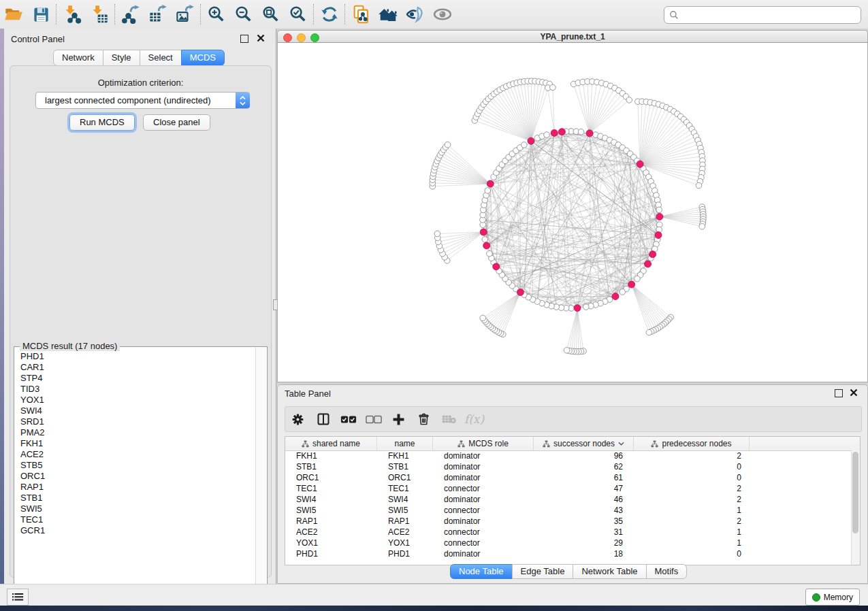 Image resolution: width=868 pixels, height=611 pixels. Describe the element at coordinates (839, 393) in the screenshot. I see `float-table-panel-icon` at that location.